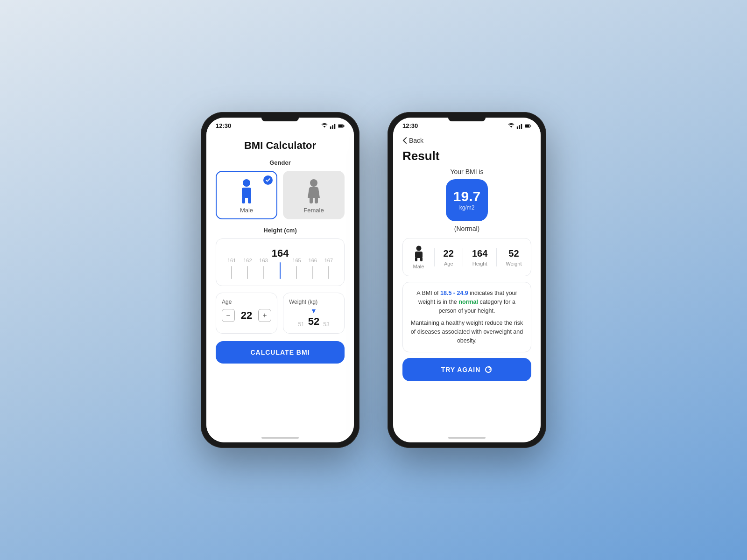 The image size is (747, 560). Describe the element at coordinates (467, 229) in the screenshot. I see `bmi-category: (Normal)` at that location.